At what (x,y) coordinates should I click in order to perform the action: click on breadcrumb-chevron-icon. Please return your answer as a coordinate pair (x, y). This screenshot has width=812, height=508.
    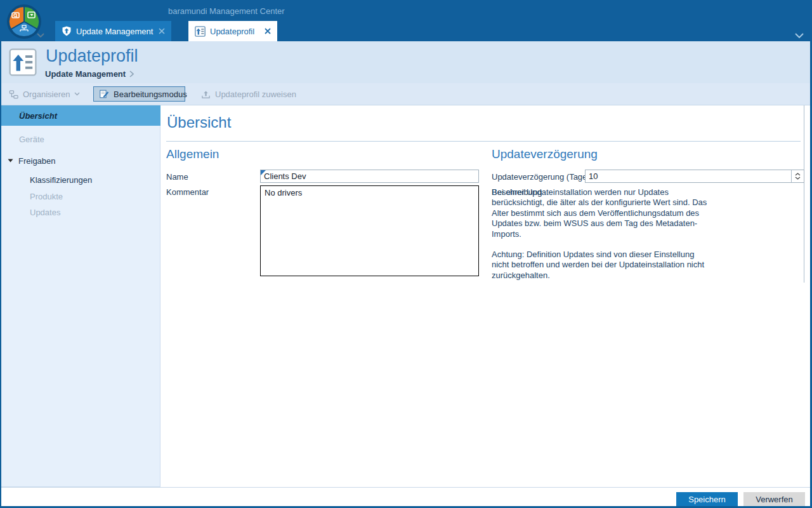
    Looking at the image, I should click on (132, 74).